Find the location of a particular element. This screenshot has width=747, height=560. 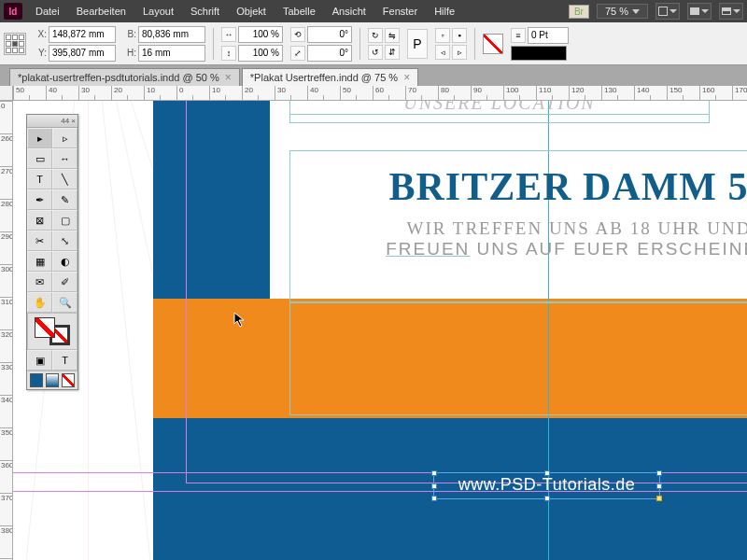

vertical-ruler: 0260270280290300310320330340350360370380… is located at coordinates (7, 330).